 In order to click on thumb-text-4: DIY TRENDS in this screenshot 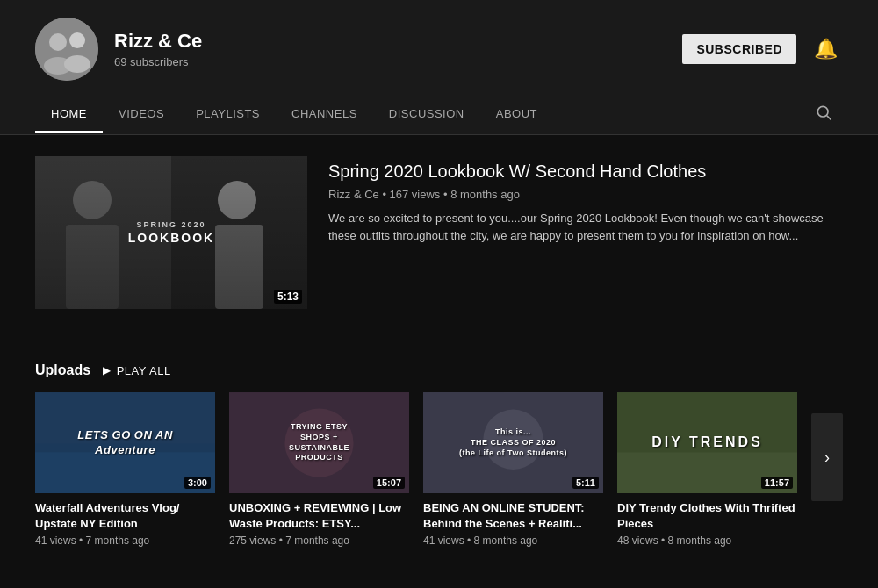, I will do `click(708, 442)`.